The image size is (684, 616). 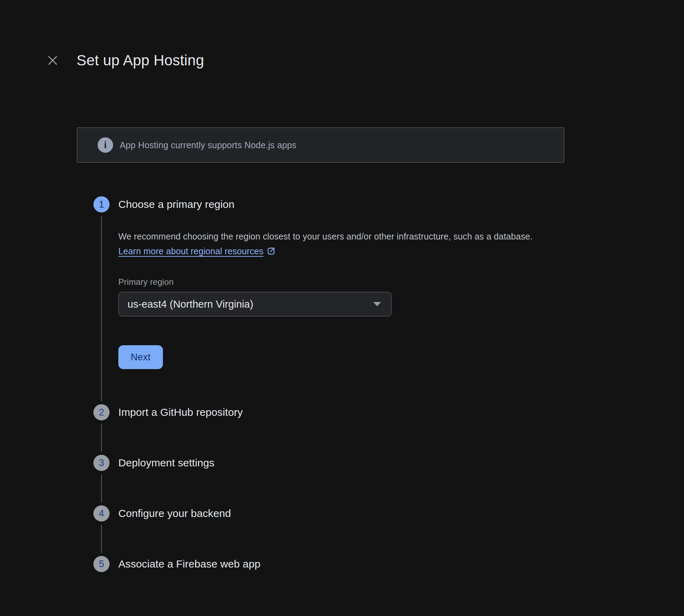 What do you see at coordinates (331, 244) in the screenshot?
I see `region-description: We recommend choosing the region closest…` at bounding box center [331, 244].